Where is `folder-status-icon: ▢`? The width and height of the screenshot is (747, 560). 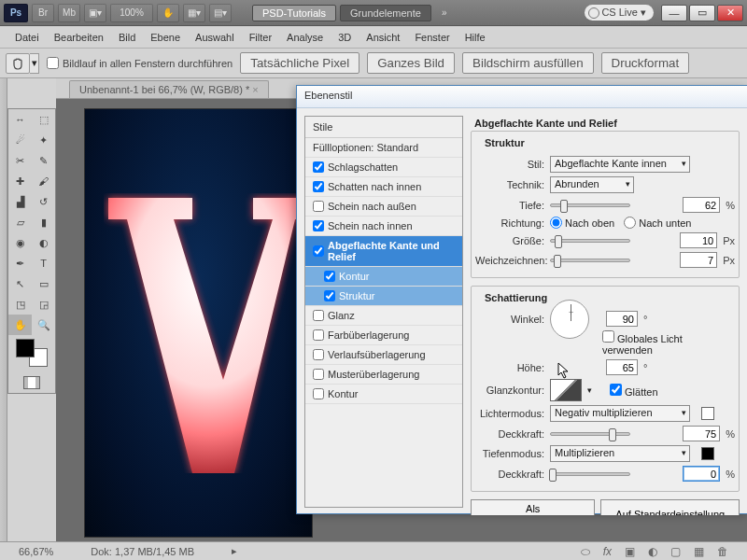 folder-status-icon: ▢ is located at coordinates (676, 552).